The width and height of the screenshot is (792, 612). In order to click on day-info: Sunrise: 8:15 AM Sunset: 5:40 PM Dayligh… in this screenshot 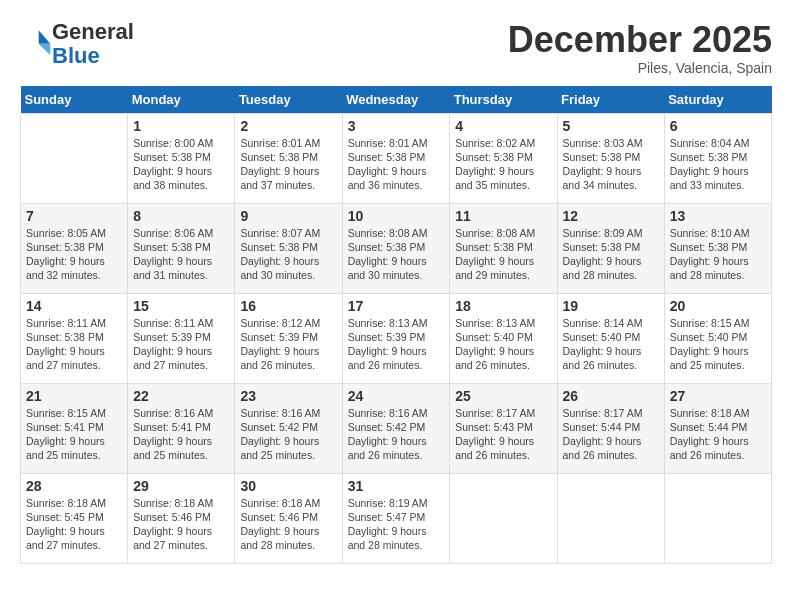, I will do `click(718, 344)`.